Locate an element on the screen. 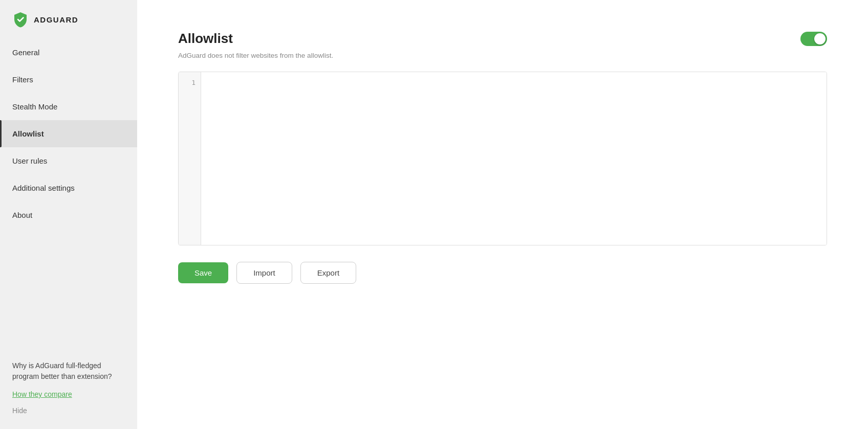 The height and width of the screenshot is (429, 868). sidebar-item-stealth-mode: Stealth Mode is located at coordinates (69, 106).